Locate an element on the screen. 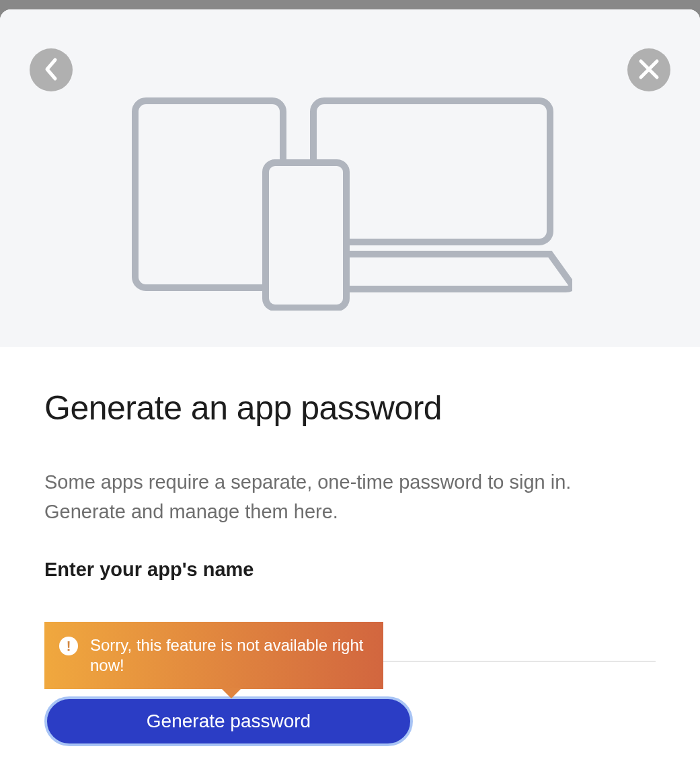 The width and height of the screenshot is (700, 765). close-icon is located at coordinates (649, 70).